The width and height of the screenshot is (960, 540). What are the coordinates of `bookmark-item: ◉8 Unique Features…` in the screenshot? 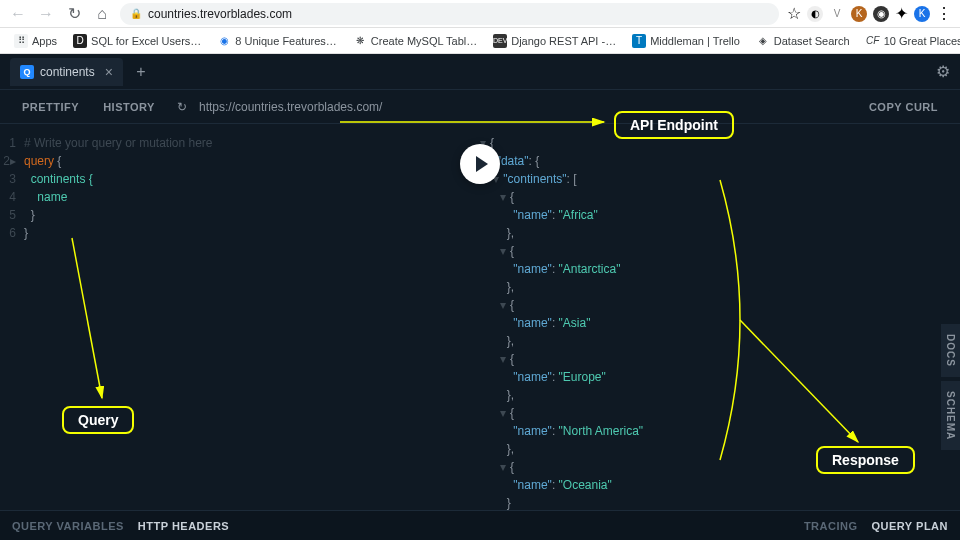 It's located at (277, 41).